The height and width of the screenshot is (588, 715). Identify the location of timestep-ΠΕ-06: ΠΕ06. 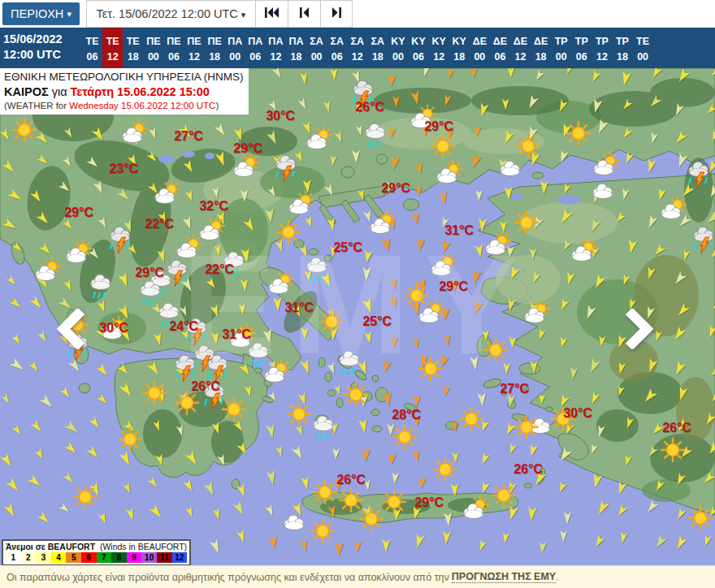
(174, 48).